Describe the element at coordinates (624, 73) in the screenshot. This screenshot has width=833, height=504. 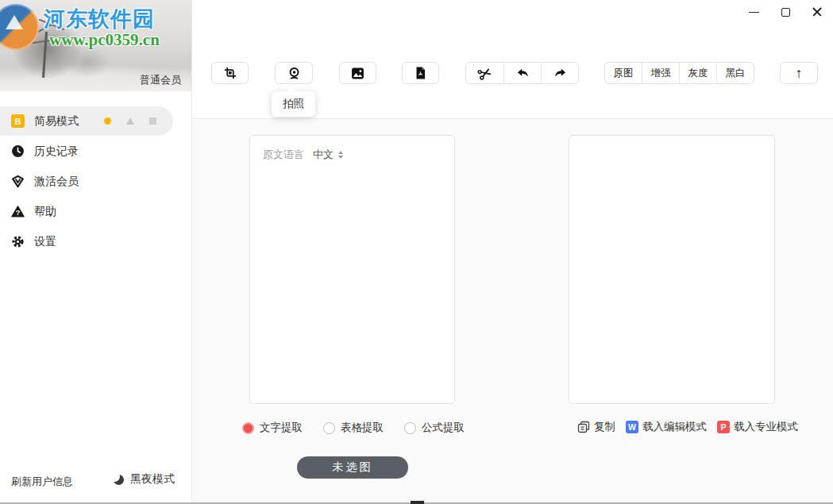
I see `filter-original-button: 原图` at that location.